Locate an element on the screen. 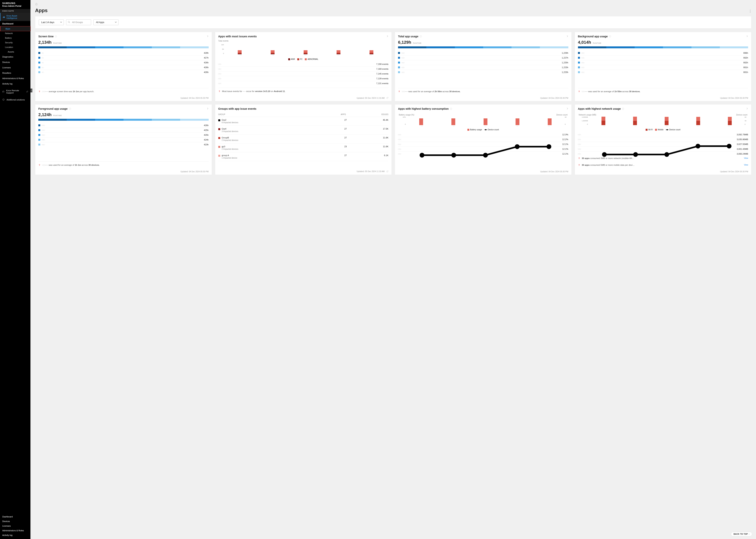  sidebar-item-licenses: Licenses is located at coordinates (15, 68).